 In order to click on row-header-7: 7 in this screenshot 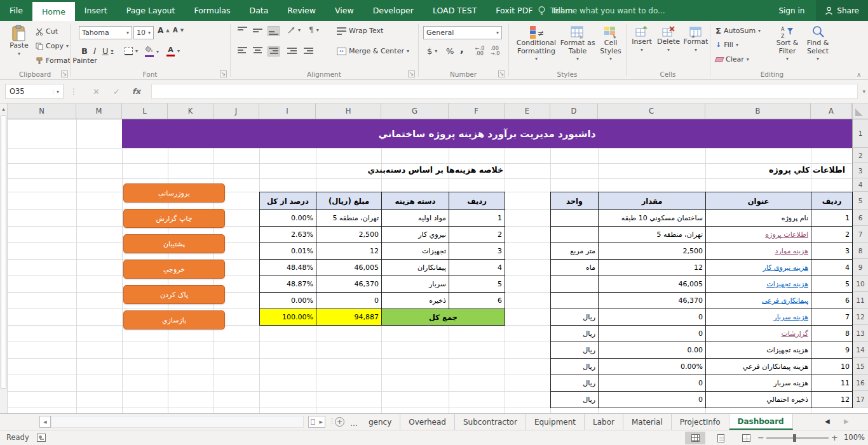, I will do `click(860, 234)`.